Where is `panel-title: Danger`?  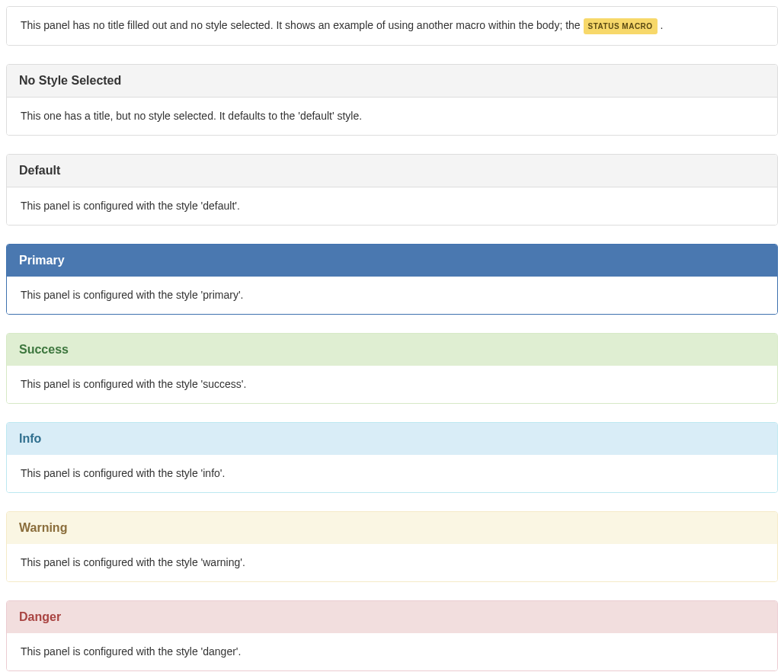 panel-title: Danger is located at coordinates (392, 617).